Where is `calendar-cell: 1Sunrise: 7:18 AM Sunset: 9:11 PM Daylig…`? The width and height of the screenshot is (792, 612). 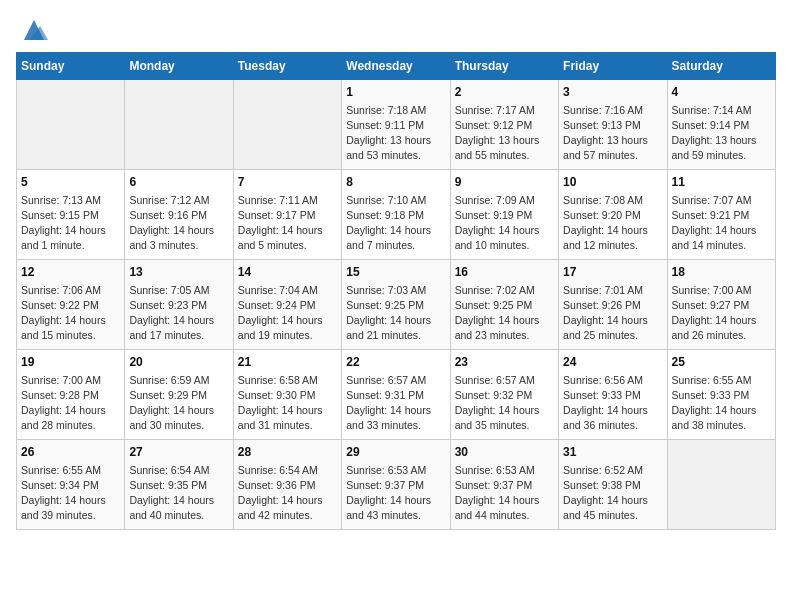 calendar-cell: 1Sunrise: 7:18 AM Sunset: 9:11 PM Daylig… is located at coordinates (396, 125).